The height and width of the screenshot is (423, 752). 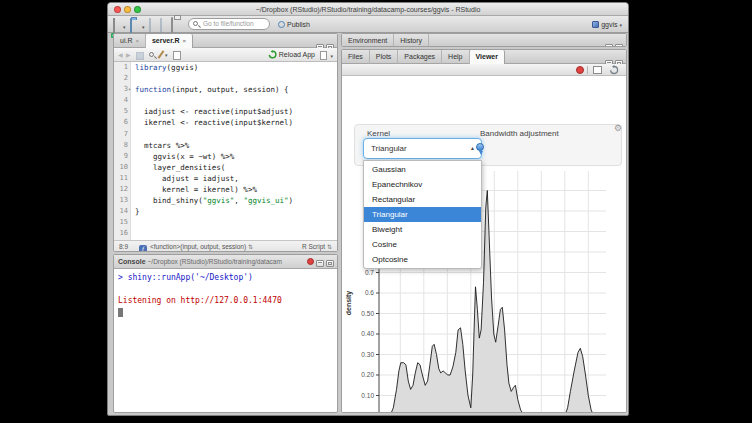 I want to click on editor-tab-server.r: server.R×, so click(x=170, y=41).